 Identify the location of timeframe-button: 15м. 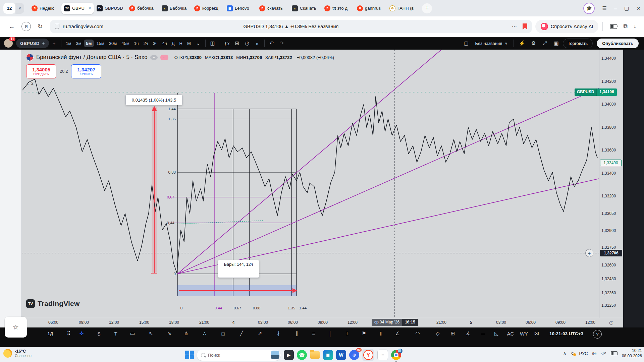
(100, 44).